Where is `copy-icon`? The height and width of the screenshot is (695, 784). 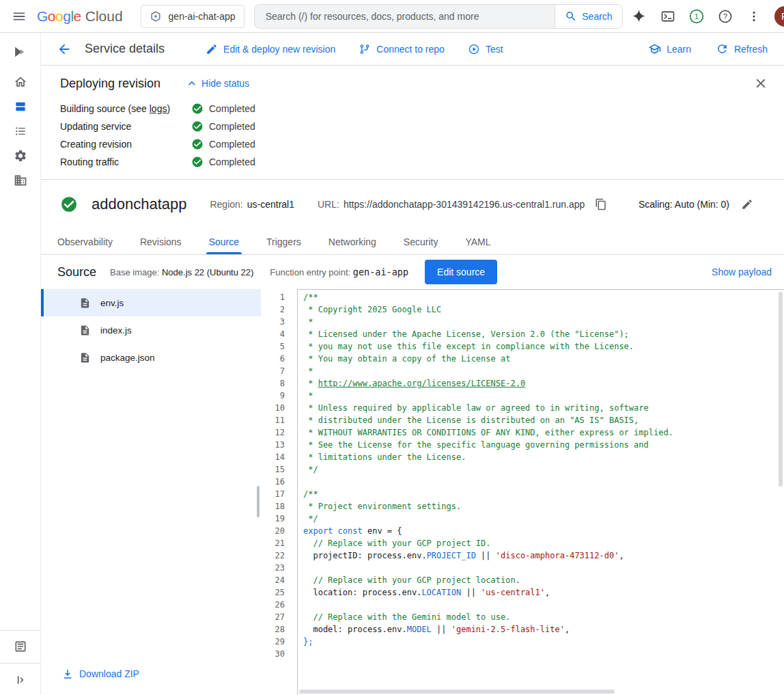
copy-icon is located at coordinates (601, 204).